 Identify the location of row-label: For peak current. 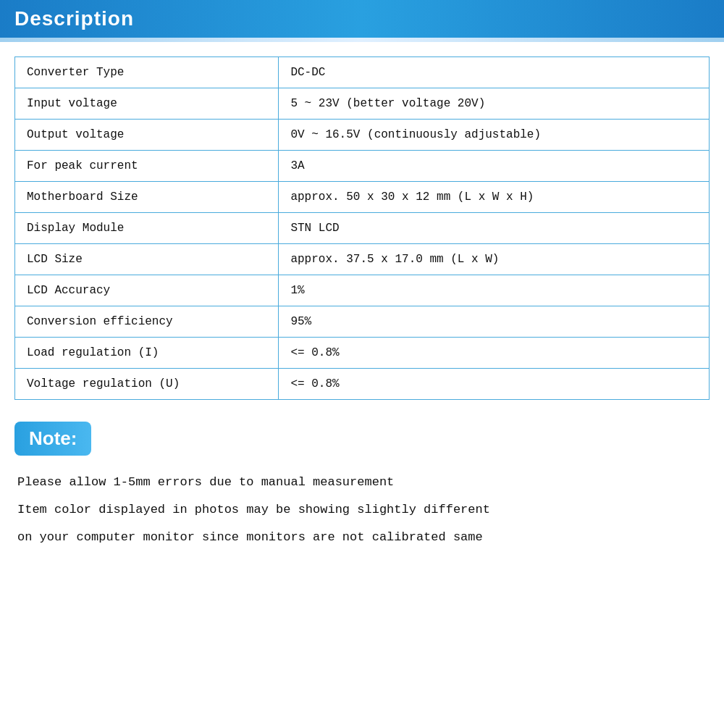
(147, 167).